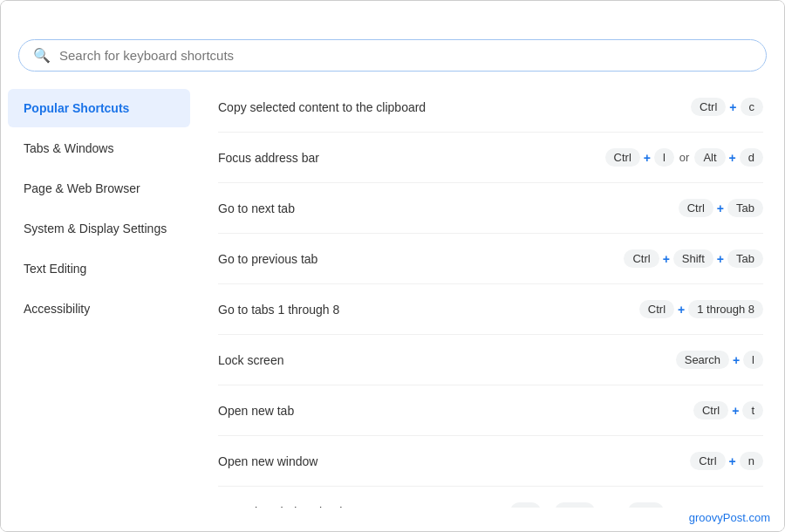 This screenshot has width=785, height=532. What do you see at coordinates (490, 208) in the screenshot?
I see `shortcut-row: Go to next tabCtrl+Tab` at bounding box center [490, 208].